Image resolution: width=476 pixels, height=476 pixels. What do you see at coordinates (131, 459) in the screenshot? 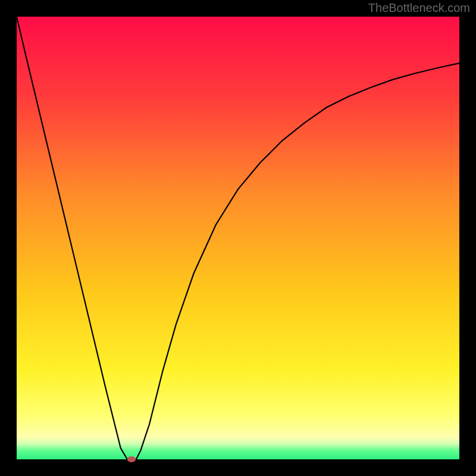
I see `optimum-marker-icon` at bounding box center [131, 459].